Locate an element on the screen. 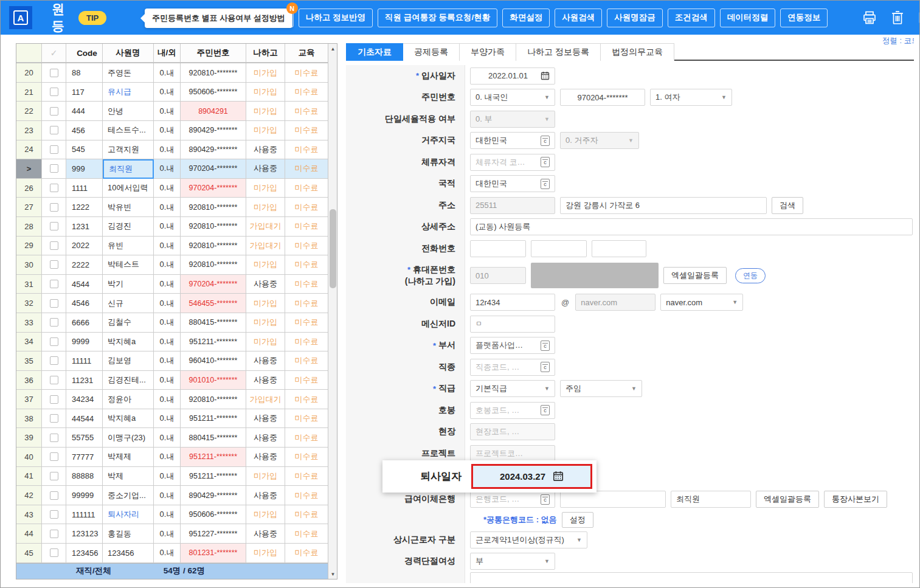 This screenshot has height=588, width=920. single-tax-select: 0. 부▼ is located at coordinates (513, 119).